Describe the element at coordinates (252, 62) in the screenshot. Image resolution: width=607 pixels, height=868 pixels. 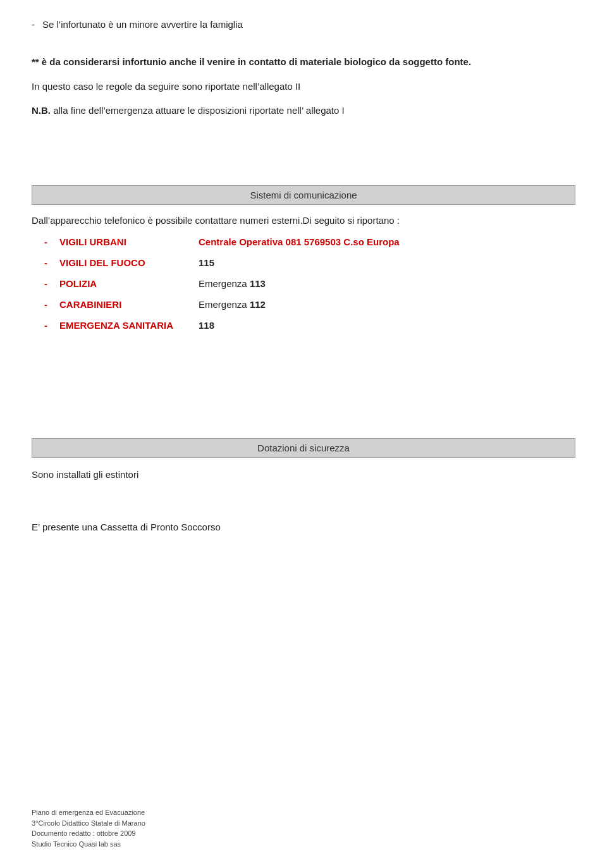
I see `paragraph-bold-text: ** è da considerarsi infortunio anche il…` at that location.